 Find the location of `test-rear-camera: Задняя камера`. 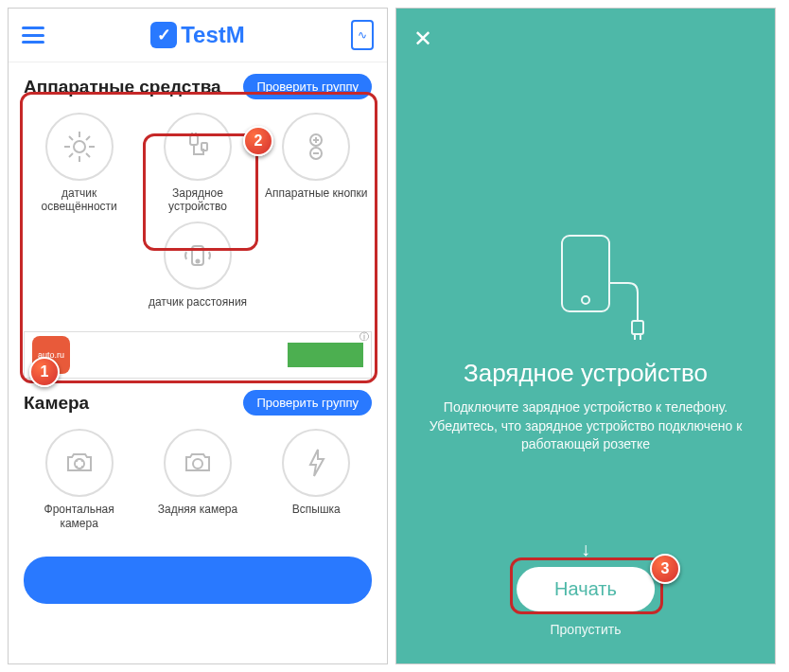

test-rear-camera: Задняя камера is located at coordinates (198, 479).